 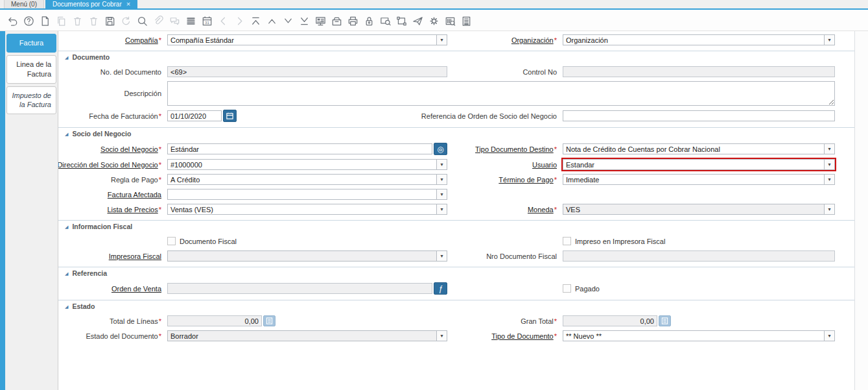 I want to click on socio-negocio-label: Socio del Negocio*, so click(x=111, y=149).